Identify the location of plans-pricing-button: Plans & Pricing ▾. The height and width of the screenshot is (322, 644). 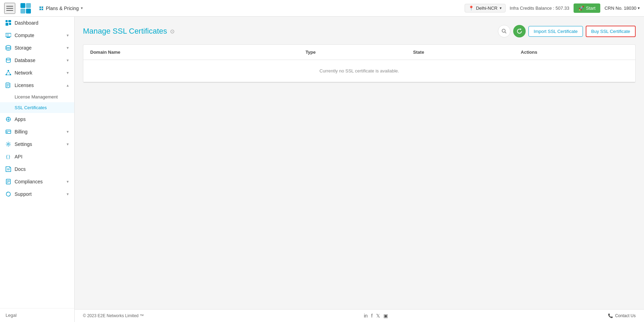
(61, 8).